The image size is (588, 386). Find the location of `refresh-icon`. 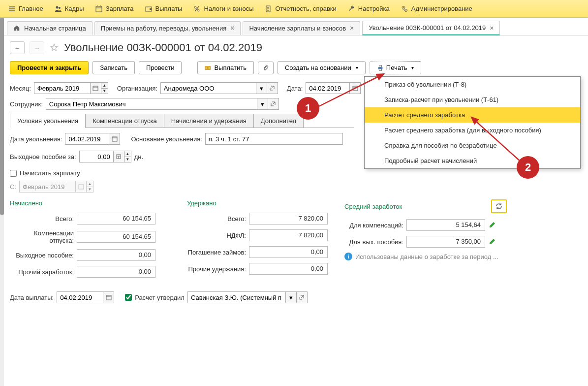

refresh-icon is located at coordinates (499, 206).